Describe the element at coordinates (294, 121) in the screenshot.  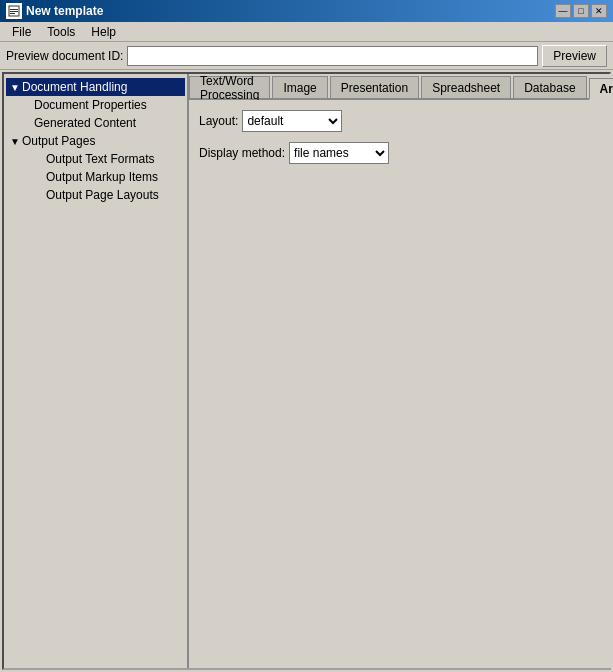
I see `layout-row: Layout: default` at that location.